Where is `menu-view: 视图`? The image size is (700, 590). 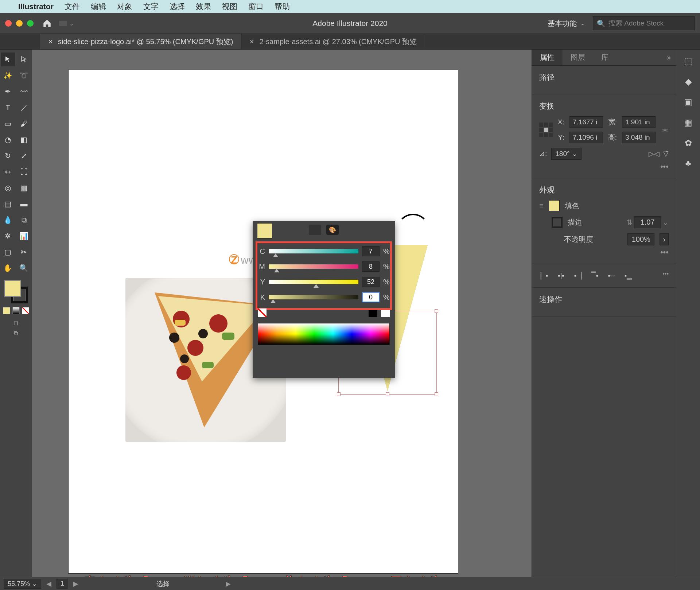 menu-view: 视图 is located at coordinates (230, 7).